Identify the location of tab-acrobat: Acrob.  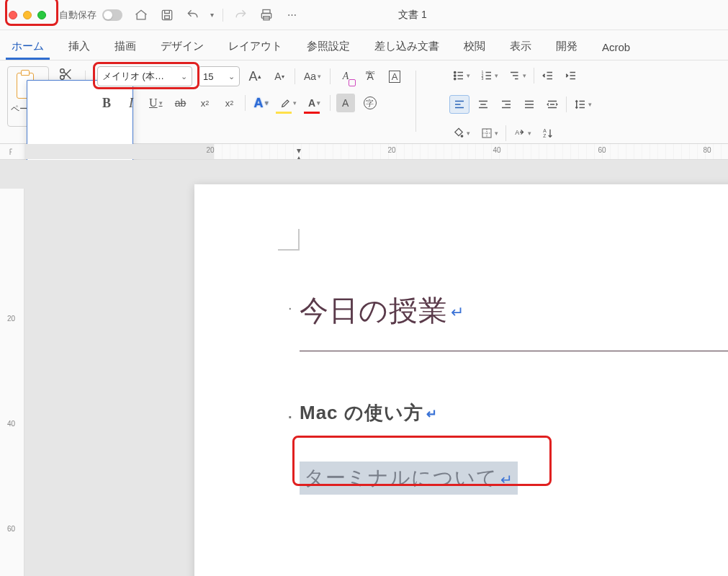
(616, 48).